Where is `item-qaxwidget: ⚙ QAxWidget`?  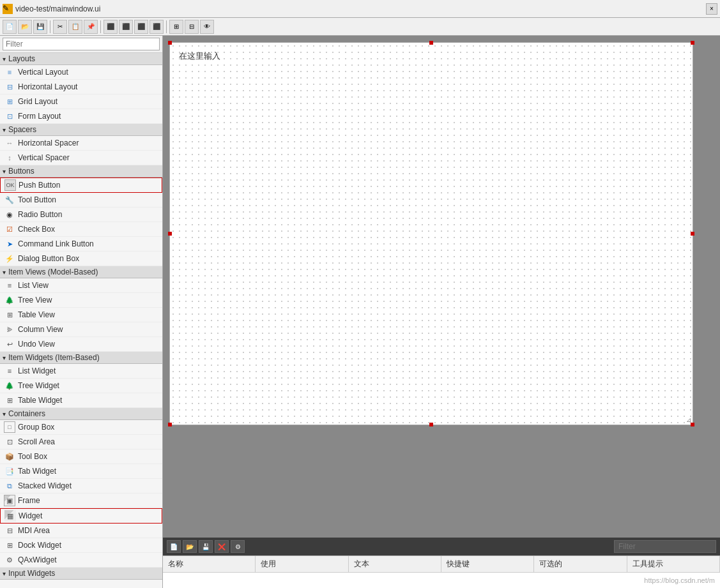
item-qaxwidget: ⚙ QAxWidget is located at coordinates (81, 561).